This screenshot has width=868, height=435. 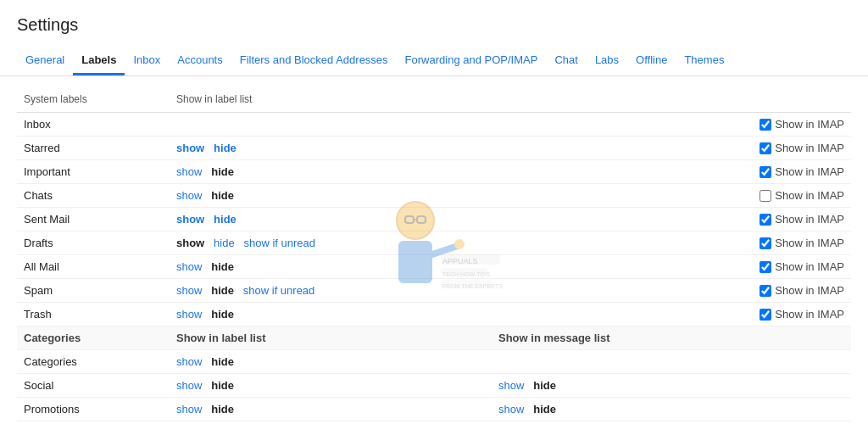 What do you see at coordinates (331, 338) in the screenshot?
I see `col-show-label-cat: Show in label list` at bounding box center [331, 338].